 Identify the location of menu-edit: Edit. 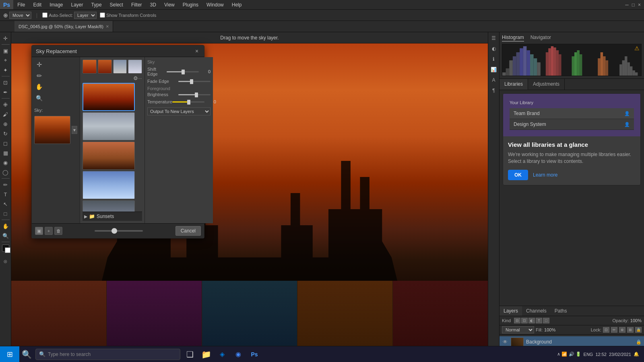
(37, 5).